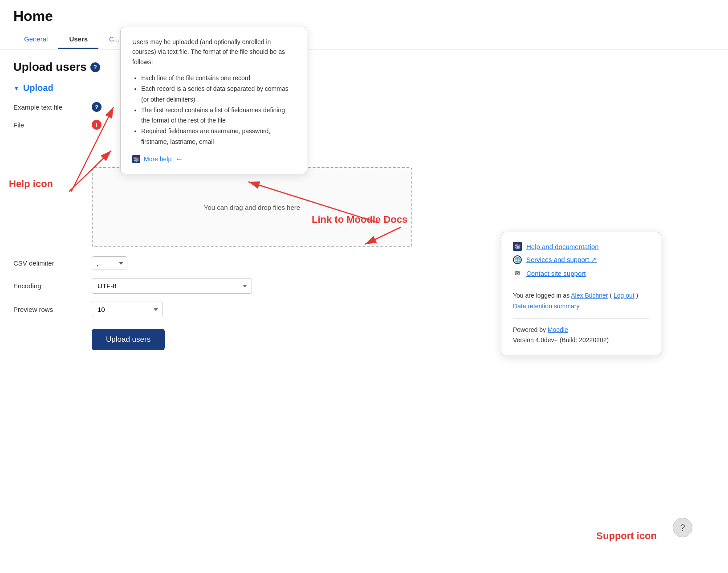 Image resolution: width=728 pixels, height=573 pixels. What do you see at coordinates (561, 260) in the screenshot?
I see `services-support-link: Services and support ↗` at bounding box center [561, 260].